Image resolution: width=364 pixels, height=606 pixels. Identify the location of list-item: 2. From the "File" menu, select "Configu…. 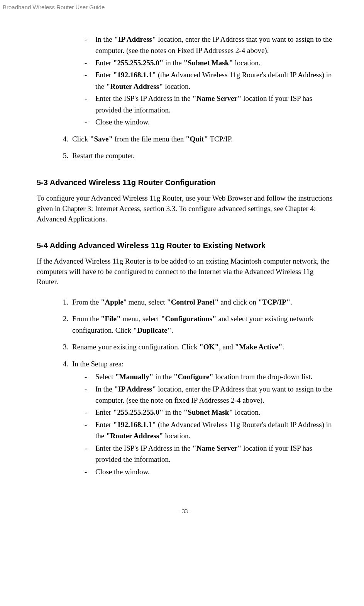
(185, 325).